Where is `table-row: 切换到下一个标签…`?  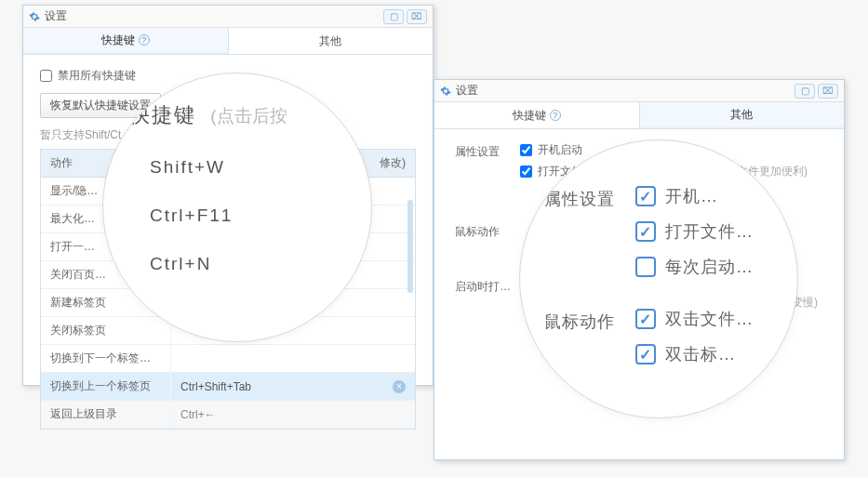
table-row: 切换到下一个标签… is located at coordinates (228, 359).